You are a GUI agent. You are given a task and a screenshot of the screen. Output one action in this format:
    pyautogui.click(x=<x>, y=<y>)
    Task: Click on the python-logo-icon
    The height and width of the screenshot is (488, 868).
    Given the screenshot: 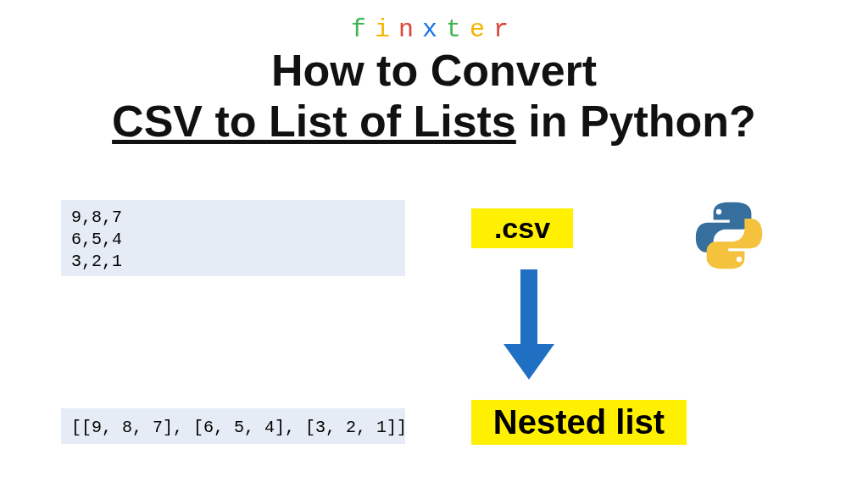 What is the action you would take?
    pyautogui.click(x=729, y=236)
    